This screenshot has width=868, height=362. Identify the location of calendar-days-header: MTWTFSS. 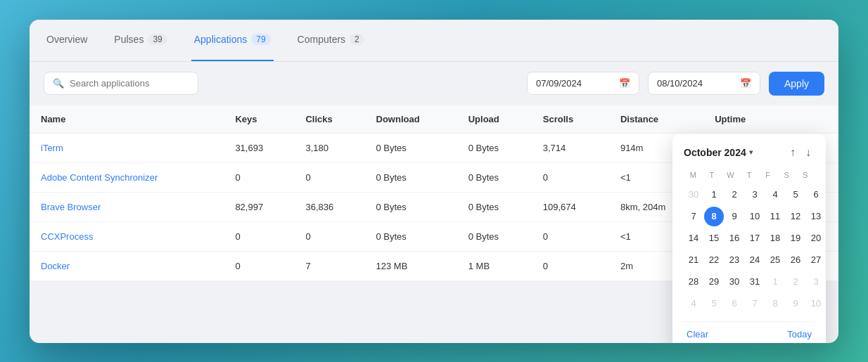
(749, 175).